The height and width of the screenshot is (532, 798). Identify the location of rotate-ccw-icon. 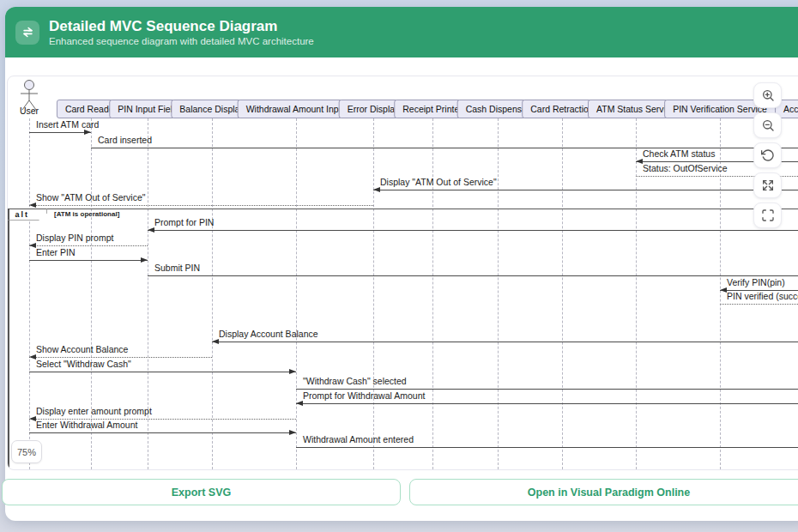
(768, 155).